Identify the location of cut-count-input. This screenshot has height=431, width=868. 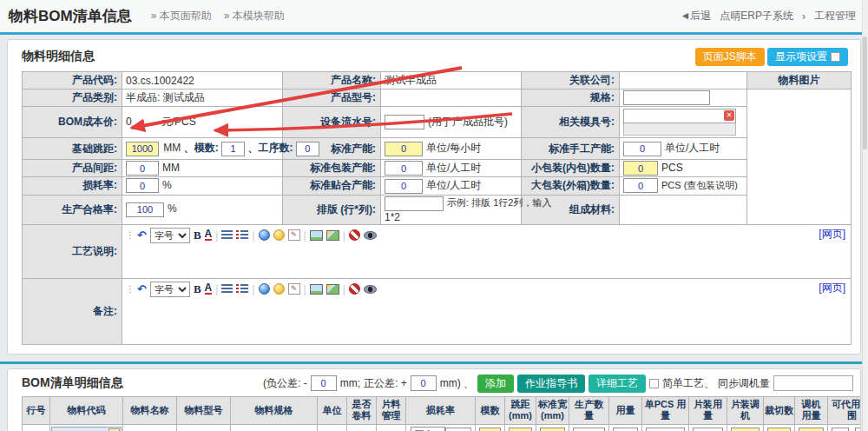
(779, 429).